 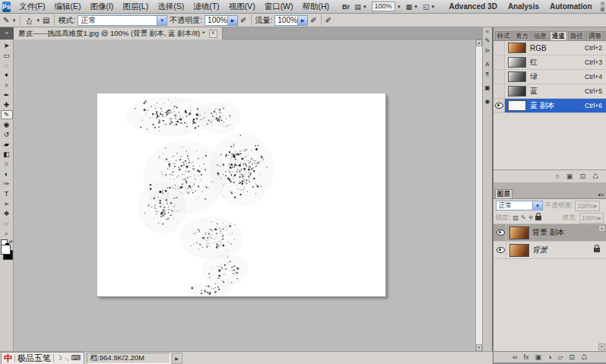 I want to click on airbrush-toggle-icon: ✐, so click(x=313, y=20).